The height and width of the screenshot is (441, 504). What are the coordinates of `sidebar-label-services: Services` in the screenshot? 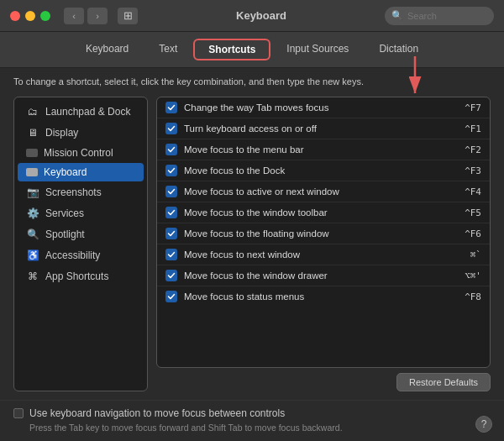 It's located at (65, 213).